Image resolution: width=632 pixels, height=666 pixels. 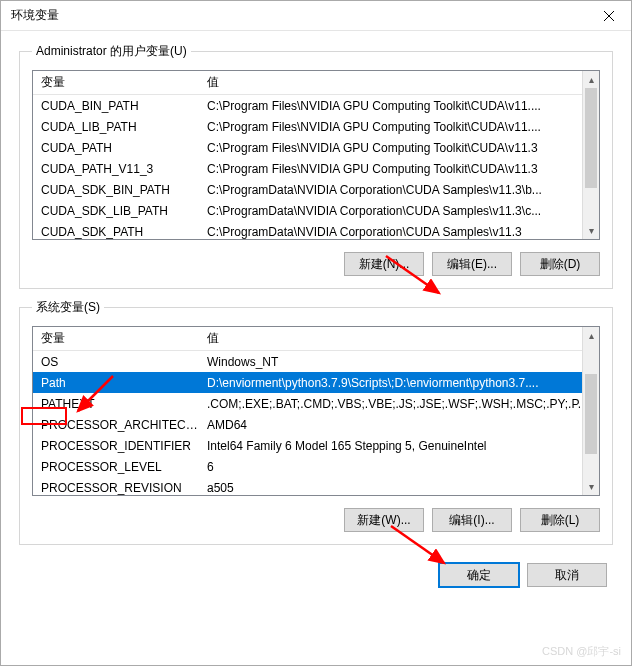 What do you see at coordinates (316, 362) in the screenshot?
I see `table-row: OSWindows_NT` at bounding box center [316, 362].